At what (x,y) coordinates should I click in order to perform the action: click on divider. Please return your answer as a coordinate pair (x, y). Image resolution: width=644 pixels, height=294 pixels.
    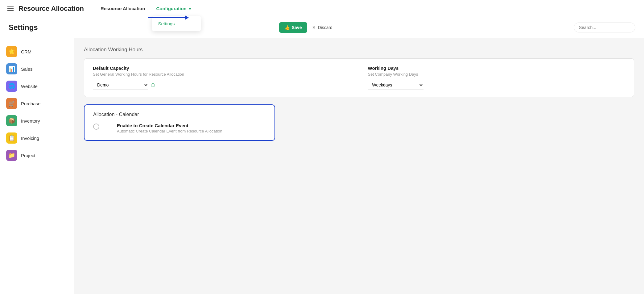
    Looking at the image, I should click on (108, 128).